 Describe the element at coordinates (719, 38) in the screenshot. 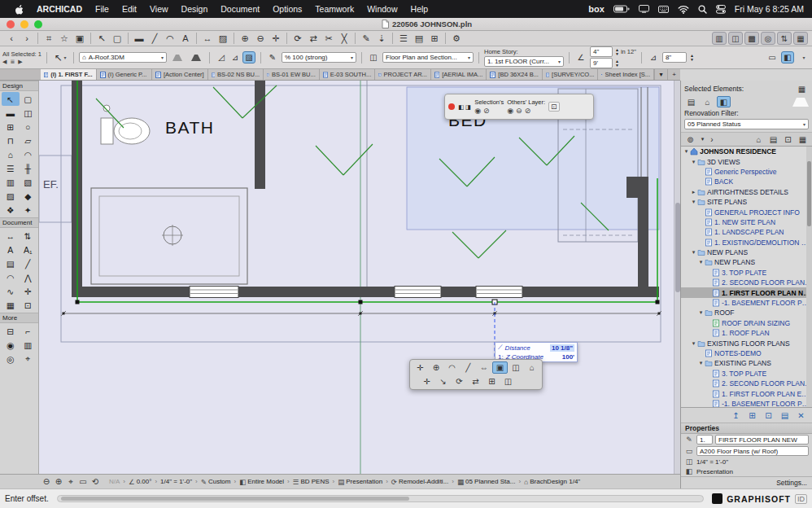

I see `organizer-icon: ▥` at that location.